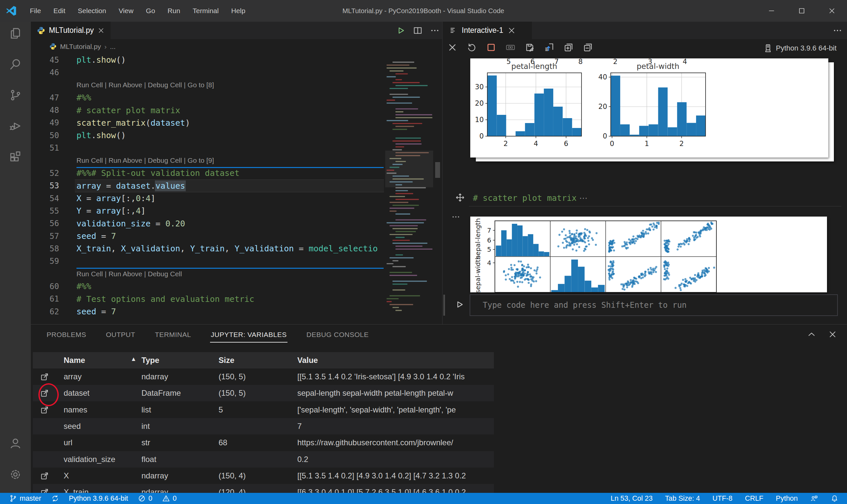 The image size is (847, 504). What do you see at coordinates (437, 170) in the screenshot?
I see `editor-scrollbar` at bounding box center [437, 170].